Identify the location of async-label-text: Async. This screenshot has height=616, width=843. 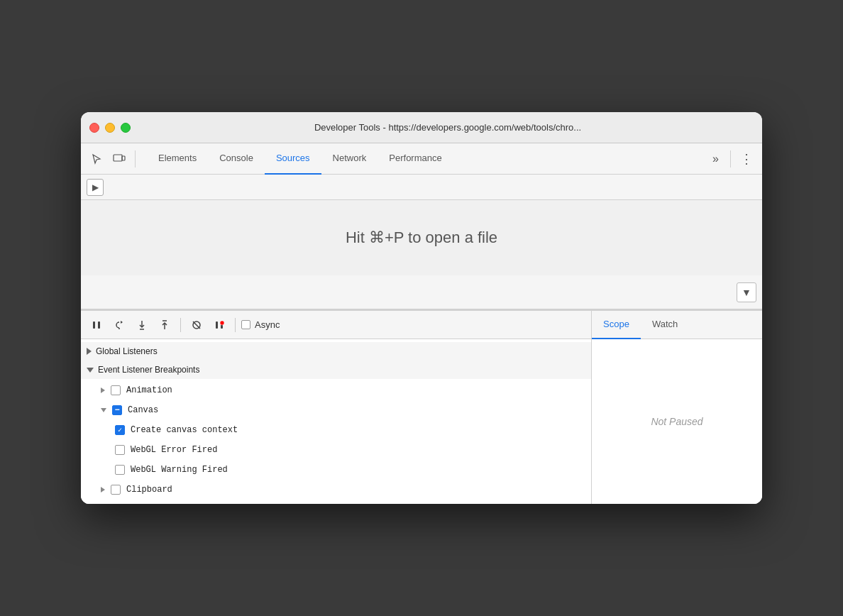
(267, 325).